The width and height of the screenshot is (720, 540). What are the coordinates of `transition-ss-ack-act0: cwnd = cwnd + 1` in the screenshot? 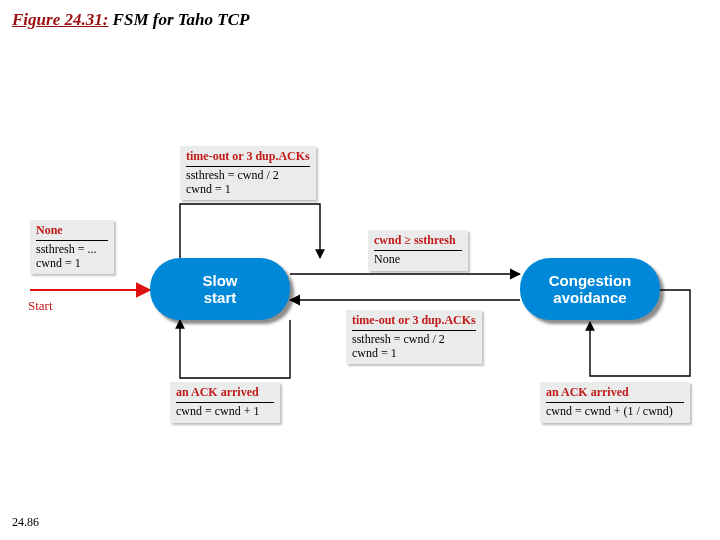 It's located at (225, 412).